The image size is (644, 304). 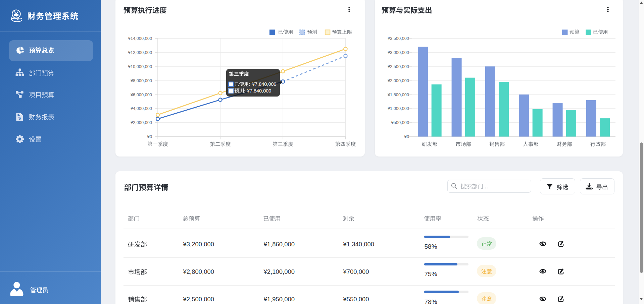 I want to click on svg-text: ¥12,000,000, so click(x=140, y=52).